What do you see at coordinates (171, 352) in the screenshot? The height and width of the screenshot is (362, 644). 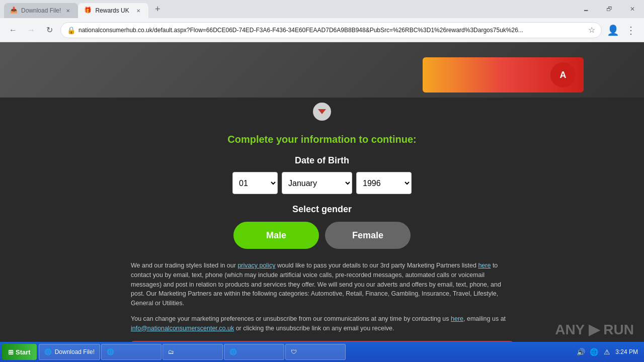 I see `taskbar-folder-icon: 🗂` at bounding box center [171, 352].